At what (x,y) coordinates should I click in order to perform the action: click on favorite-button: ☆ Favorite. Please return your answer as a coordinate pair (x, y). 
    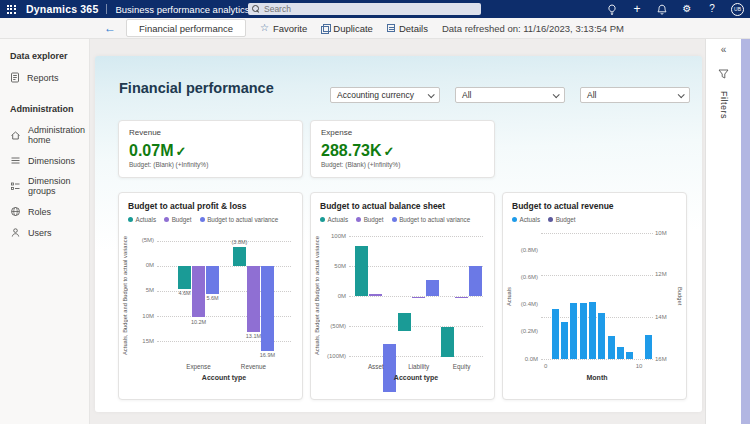
    Looking at the image, I should click on (284, 28).